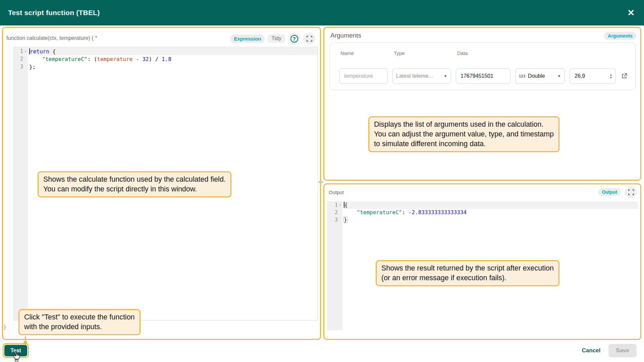  I want to click on output-badge: Output, so click(609, 192).